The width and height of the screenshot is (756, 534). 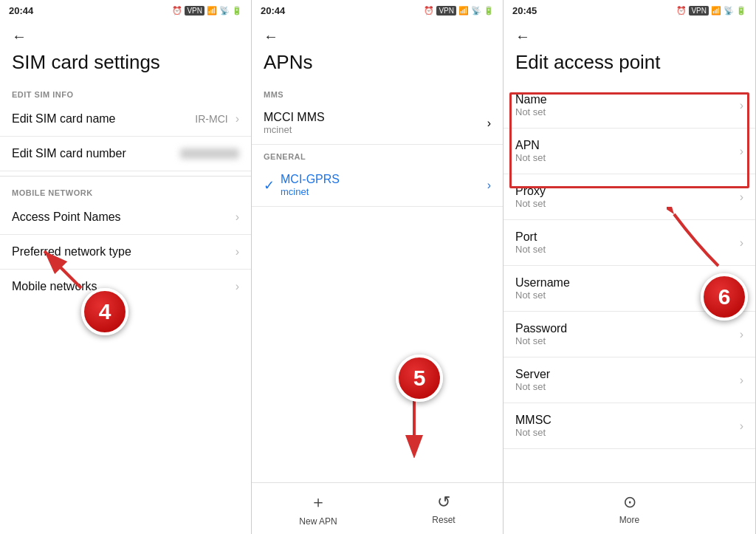 What do you see at coordinates (533, 380) in the screenshot?
I see `server-info: Server Not set` at bounding box center [533, 380].